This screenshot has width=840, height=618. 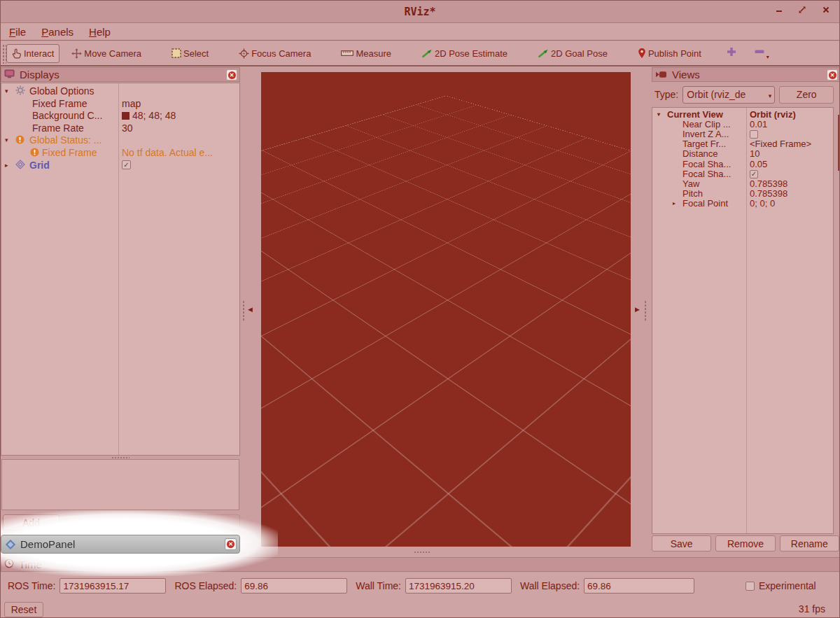 What do you see at coordinates (743, 204) in the screenshot?
I see `view-row-focal-point: ▸Focal Point0; 0; 0` at bounding box center [743, 204].